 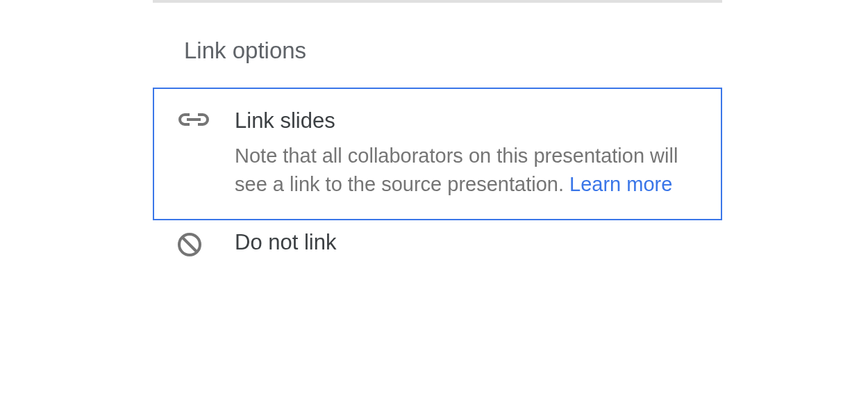 What do you see at coordinates (196, 118) in the screenshot?
I see `link-icon` at bounding box center [196, 118].